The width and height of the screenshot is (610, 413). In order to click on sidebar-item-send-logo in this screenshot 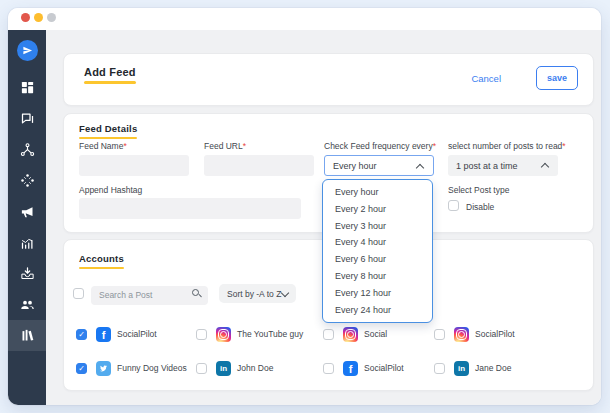, I will do `click(27, 50)`.